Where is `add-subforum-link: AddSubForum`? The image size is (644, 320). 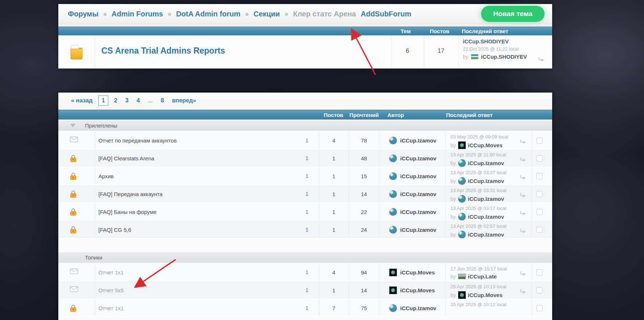
add-subforum-link: AddSubForum is located at coordinates (386, 14).